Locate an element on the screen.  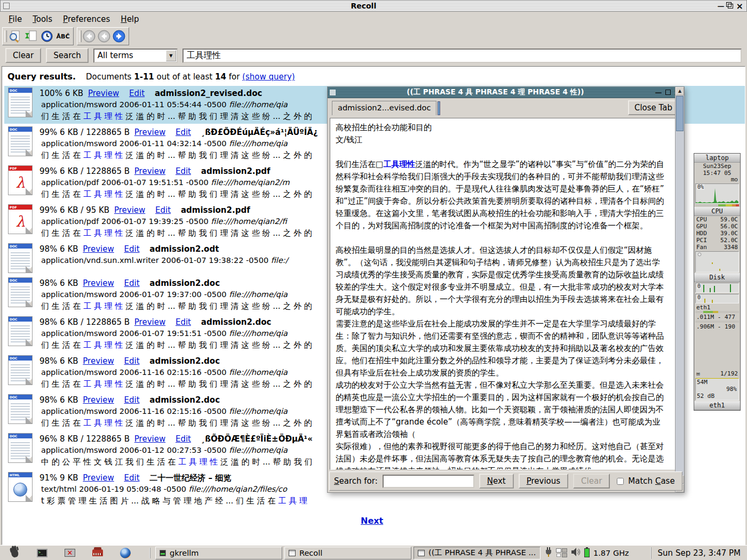
next-page-link: Next is located at coordinates (372, 521).